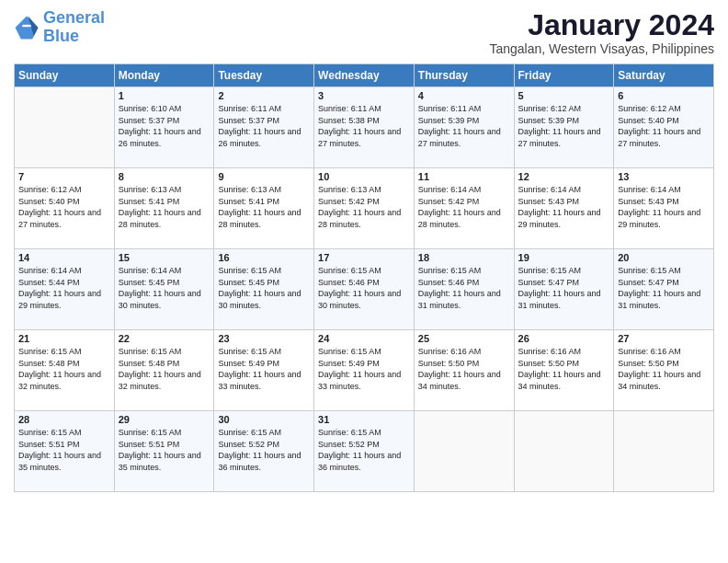 This screenshot has height=563, width=728. Describe the element at coordinates (463, 75) in the screenshot. I see `weekday-header: Thursday` at that location.